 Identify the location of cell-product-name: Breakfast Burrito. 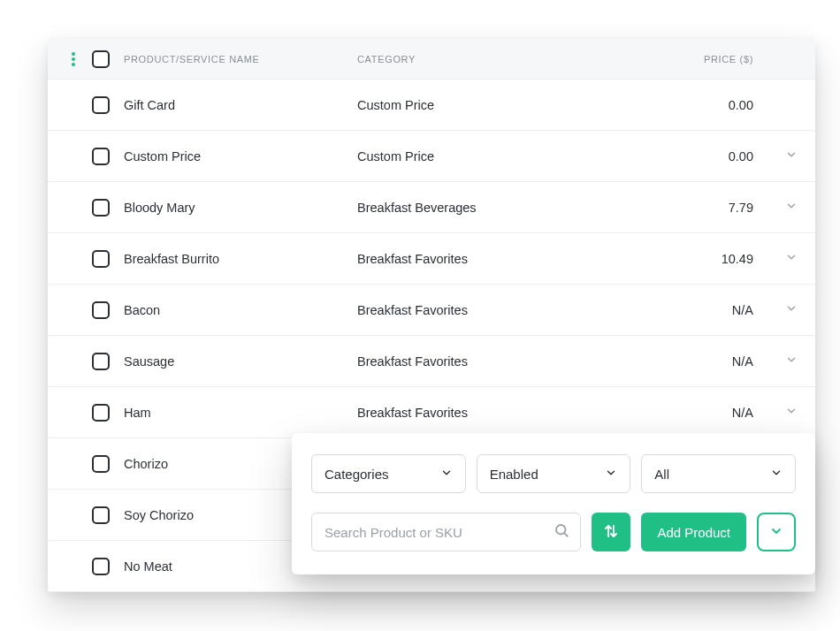
(238, 259).